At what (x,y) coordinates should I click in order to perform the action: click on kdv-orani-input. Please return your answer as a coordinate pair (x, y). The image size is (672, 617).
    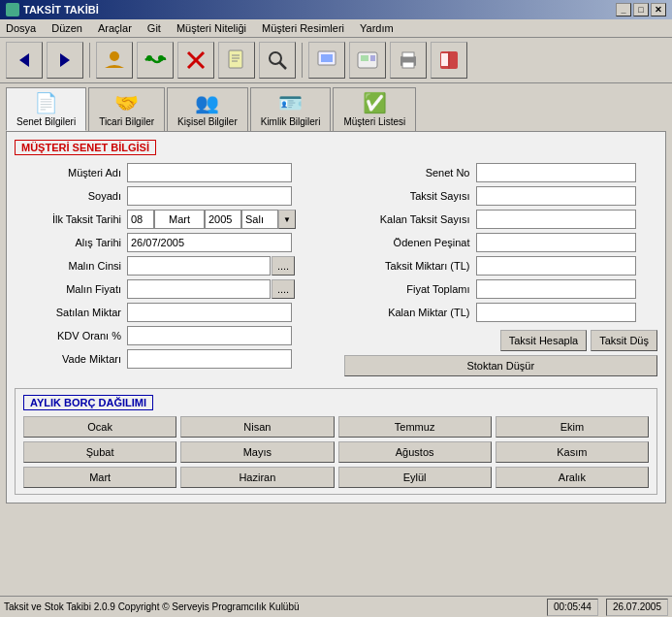
    Looking at the image, I should click on (209, 336).